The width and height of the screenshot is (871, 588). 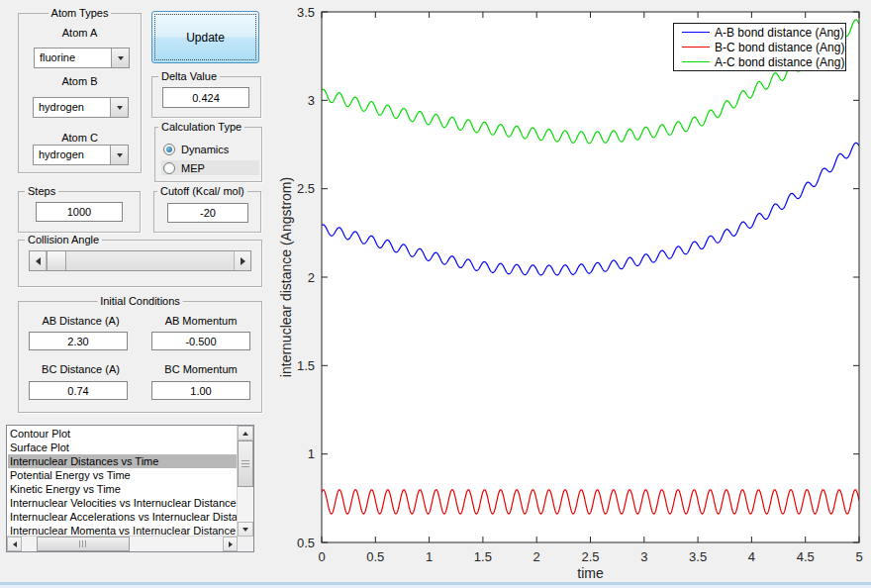 What do you see at coordinates (311, 277) in the screenshot?
I see `y-tick-label: 2` at bounding box center [311, 277].